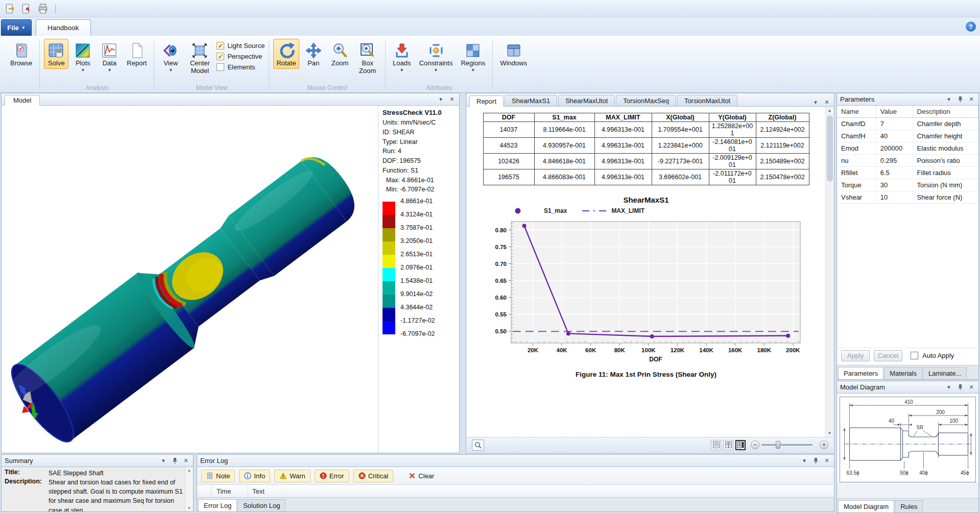 This screenshot has width=980, height=513. What do you see at coordinates (707, 101) in the screenshot?
I see `report-tab-torsionmaxutot: TorsionMaxUtot` at bounding box center [707, 101].